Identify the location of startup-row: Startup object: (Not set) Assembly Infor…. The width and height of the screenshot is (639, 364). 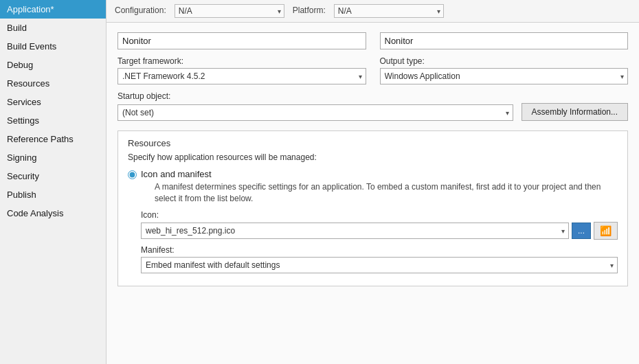
(372, 106).